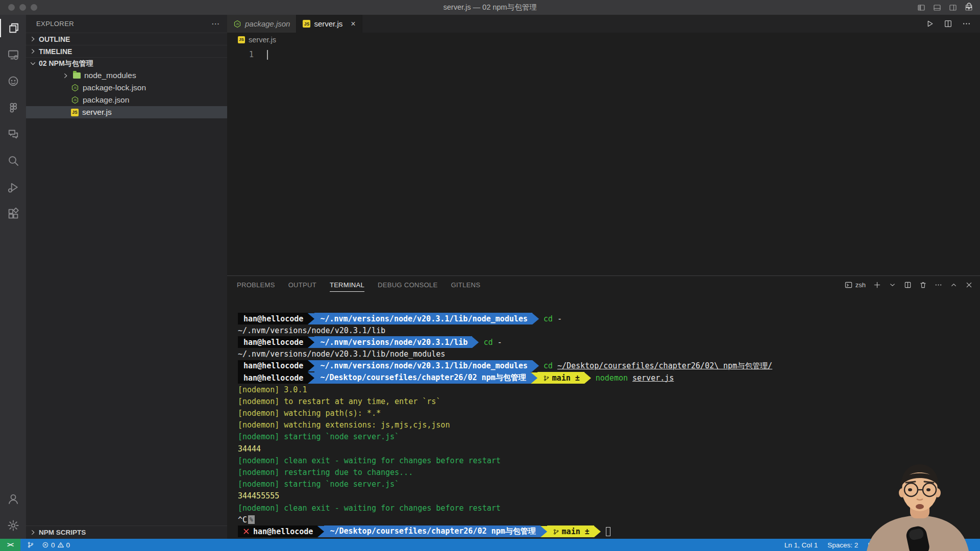 The width and height of the screenshot is (980, 551). What do you see at coordinates (609, 331) in the screenshot?
I see `terminal-line: ~/.nvm/versions/node/v20.3.1/lib` at bounding box center [609, 331].